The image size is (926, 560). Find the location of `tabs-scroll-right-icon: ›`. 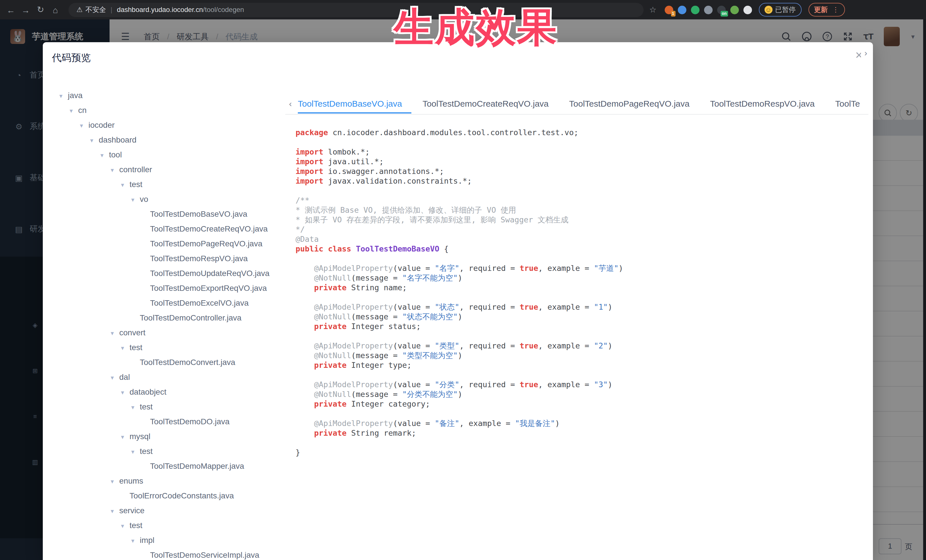

tabs-scroll-right-icon: › is located at coordinates (864, 53).